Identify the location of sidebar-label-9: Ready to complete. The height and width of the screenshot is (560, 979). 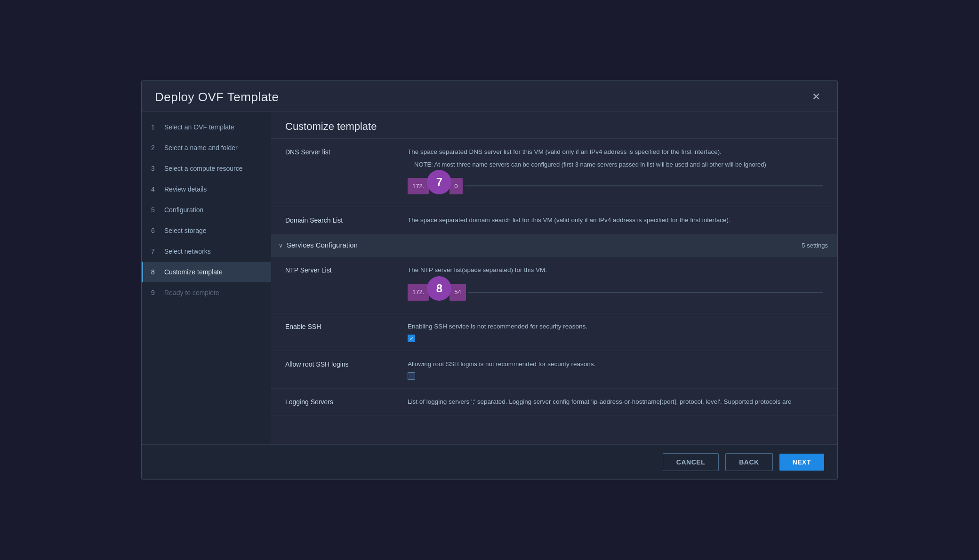
(192, 293).